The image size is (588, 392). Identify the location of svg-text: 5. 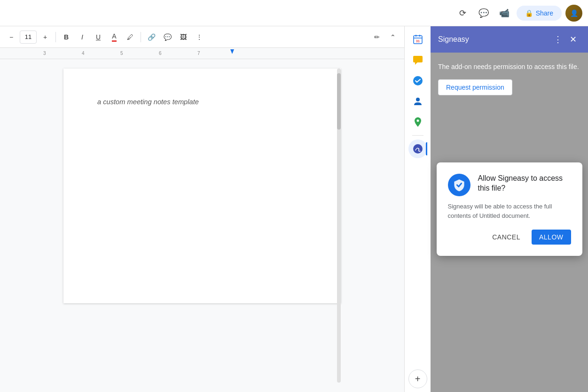
(122, 54).